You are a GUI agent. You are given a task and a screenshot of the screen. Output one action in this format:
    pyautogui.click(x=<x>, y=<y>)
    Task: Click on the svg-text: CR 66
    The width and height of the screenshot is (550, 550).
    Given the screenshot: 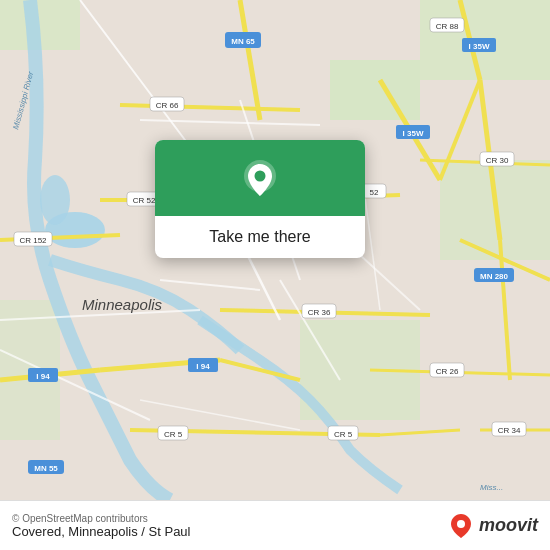 What is the action you would take?
    pyautogui.click(x=168, y=106)
    